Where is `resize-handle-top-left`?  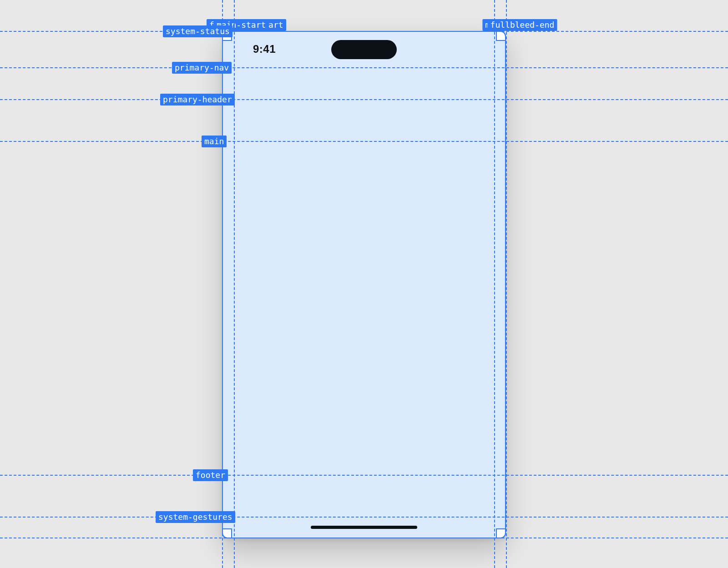 resize-handle-top-left is located at coordinates (227, 36).